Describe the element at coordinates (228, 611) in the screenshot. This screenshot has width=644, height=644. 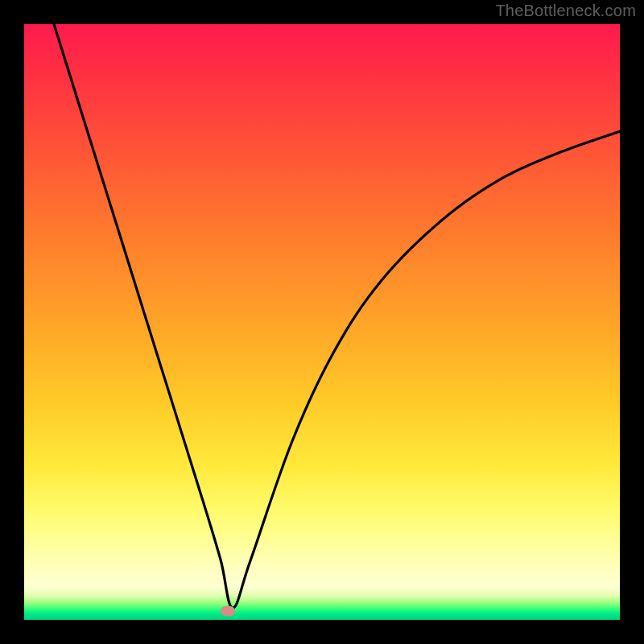
I see `minimum-marker` at that location.